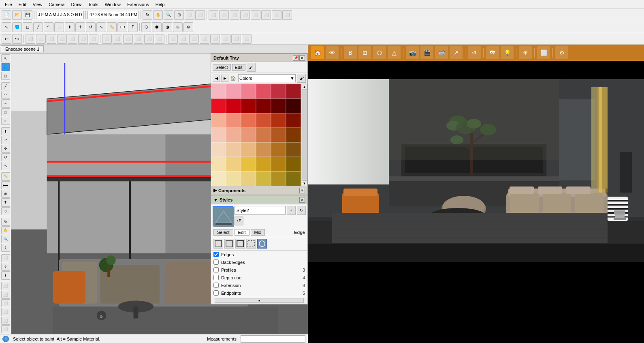  Describe the element at coordinates (6, 286) in the screenshot. I see `side-extra1: ⬜` at that location.